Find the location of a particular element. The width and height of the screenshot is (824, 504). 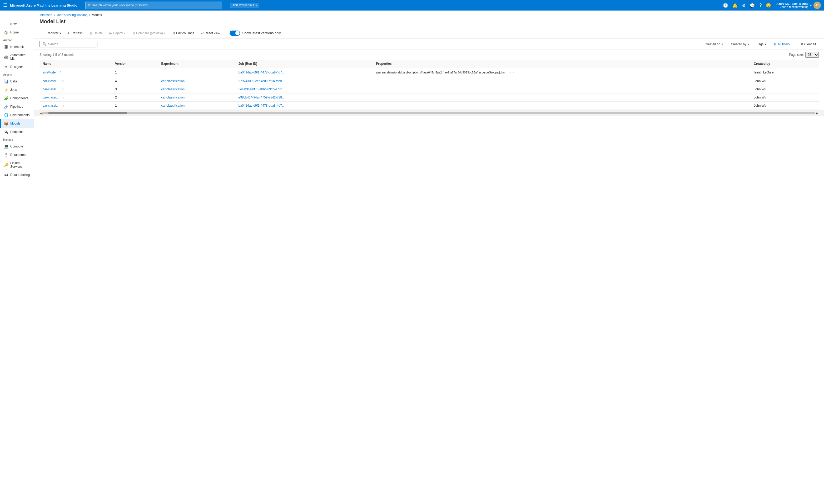

deploy-button: ▶ Deploy ▾ is located at coordinates (117, 33).